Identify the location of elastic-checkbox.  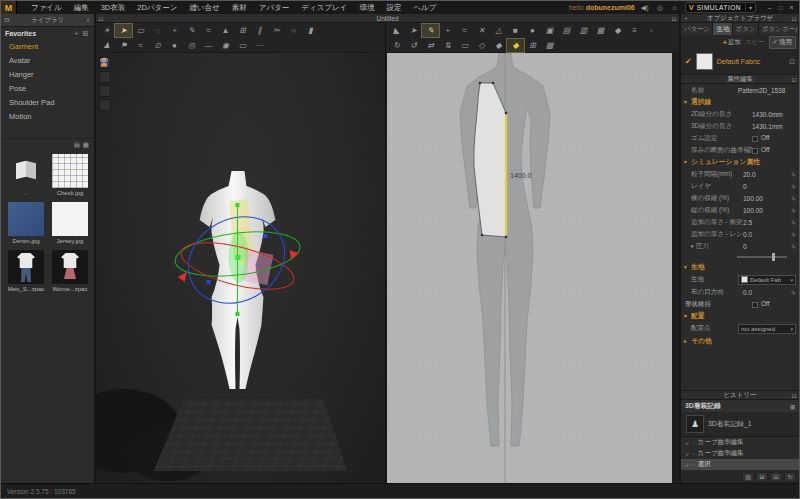
(755, 139).